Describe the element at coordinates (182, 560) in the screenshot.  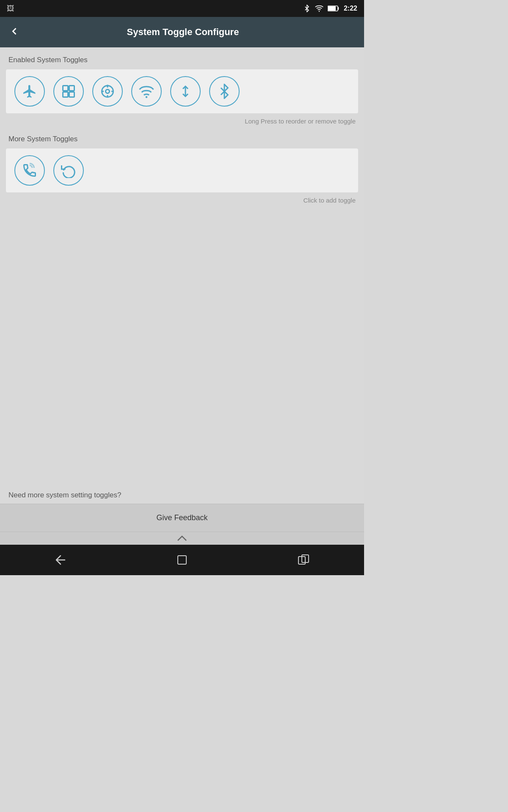
I see `nav-home-button` at that location.